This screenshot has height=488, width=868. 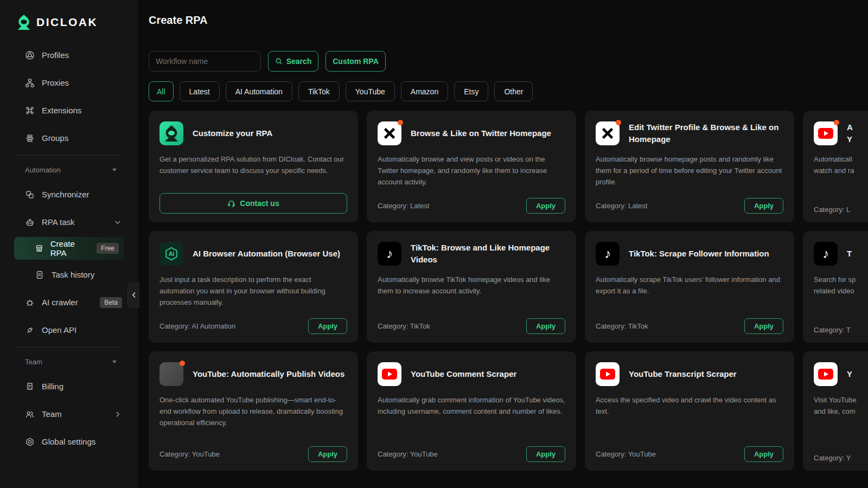 What do you see at coordinates (67, 22) in the screenshot?
I see `logo-wordmark: DICLOAK` at bounding box center [67, 22].